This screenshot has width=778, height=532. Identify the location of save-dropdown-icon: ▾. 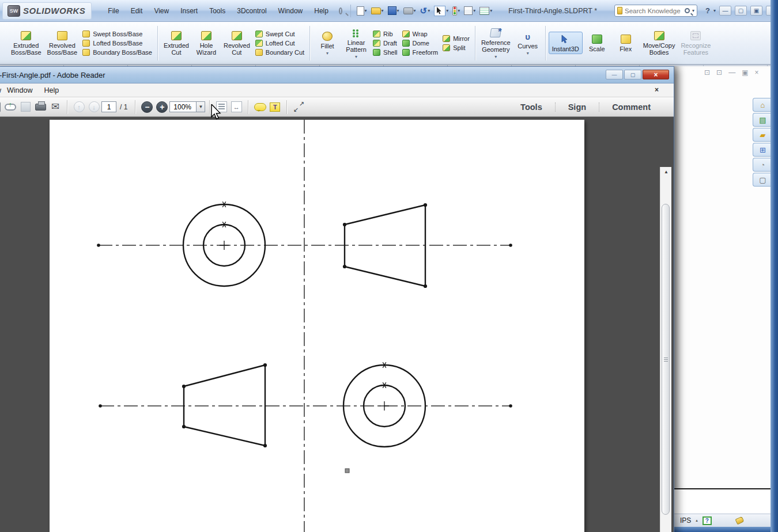
(398, 10).